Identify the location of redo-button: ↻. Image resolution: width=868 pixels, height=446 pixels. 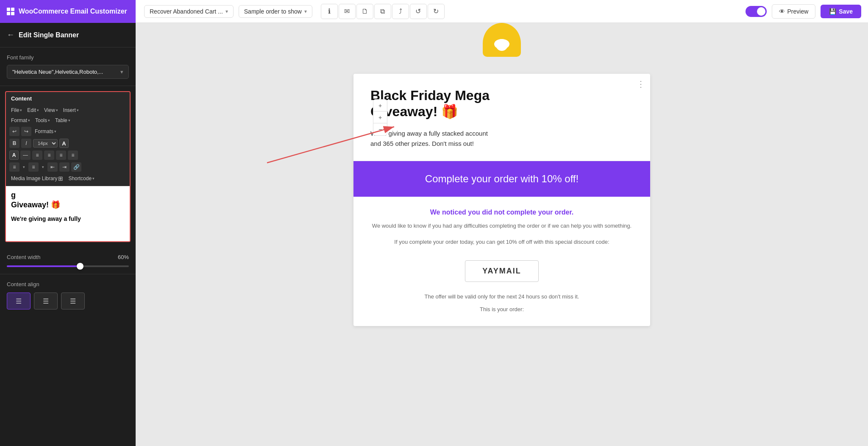
(436, 11).